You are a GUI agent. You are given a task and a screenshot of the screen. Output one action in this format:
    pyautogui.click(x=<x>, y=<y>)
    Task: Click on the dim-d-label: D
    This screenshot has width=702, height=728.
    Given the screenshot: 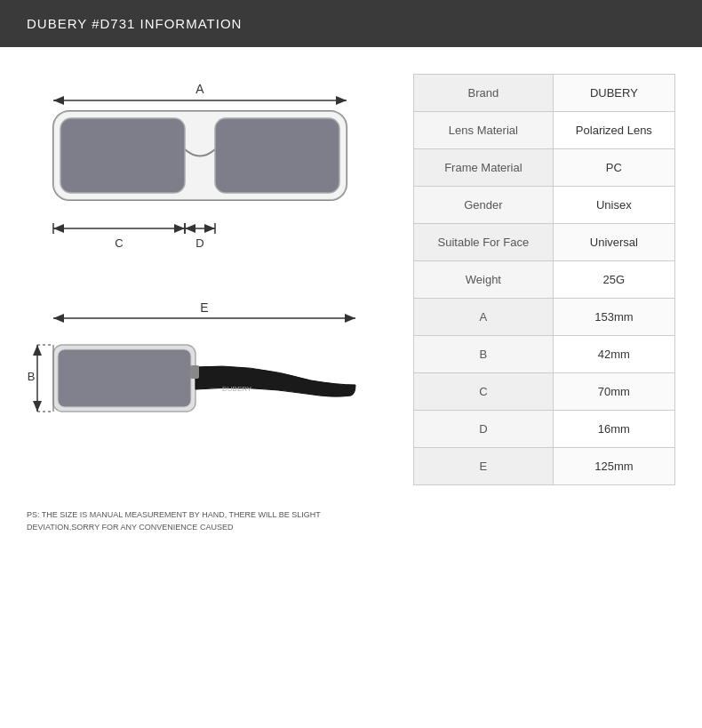 What is the action you would take?
    pyautogui.click(x=199, y=244)
    